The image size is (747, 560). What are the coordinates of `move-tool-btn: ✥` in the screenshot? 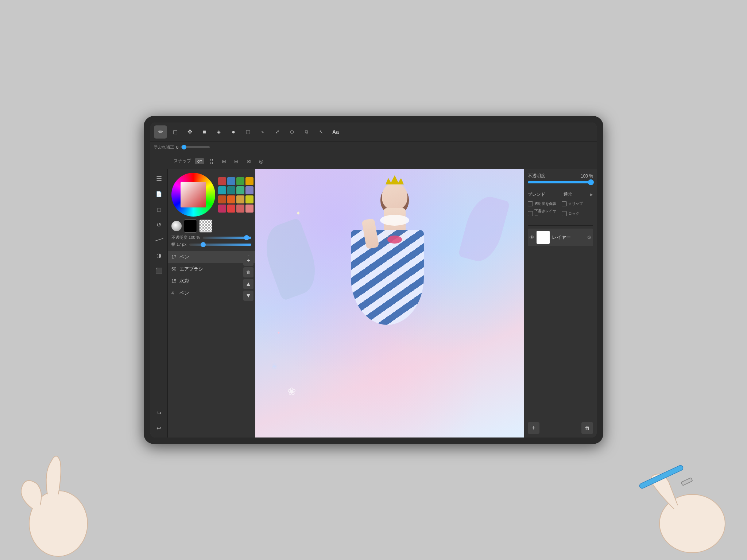 It's located at (190, 132).